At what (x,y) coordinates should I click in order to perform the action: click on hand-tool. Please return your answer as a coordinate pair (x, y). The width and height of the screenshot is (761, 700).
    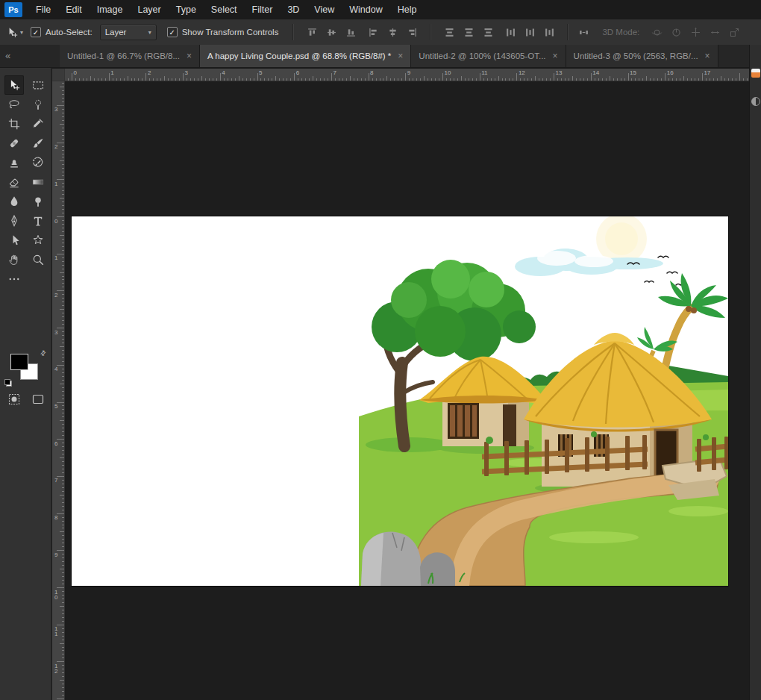
    Looking at the image, I should click on (14, 260).